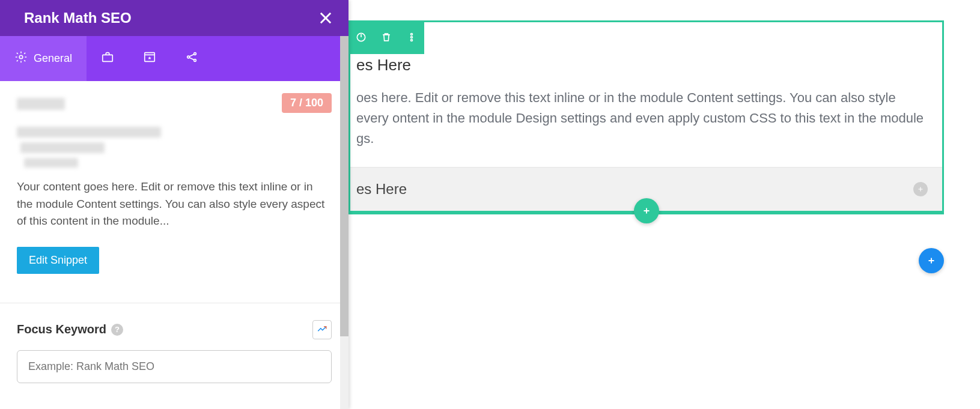 The width and height of the screenshot is (980, 409). Describe the element at coordinates (361, 37) in the screenshot. I see `power-icon` at that location.